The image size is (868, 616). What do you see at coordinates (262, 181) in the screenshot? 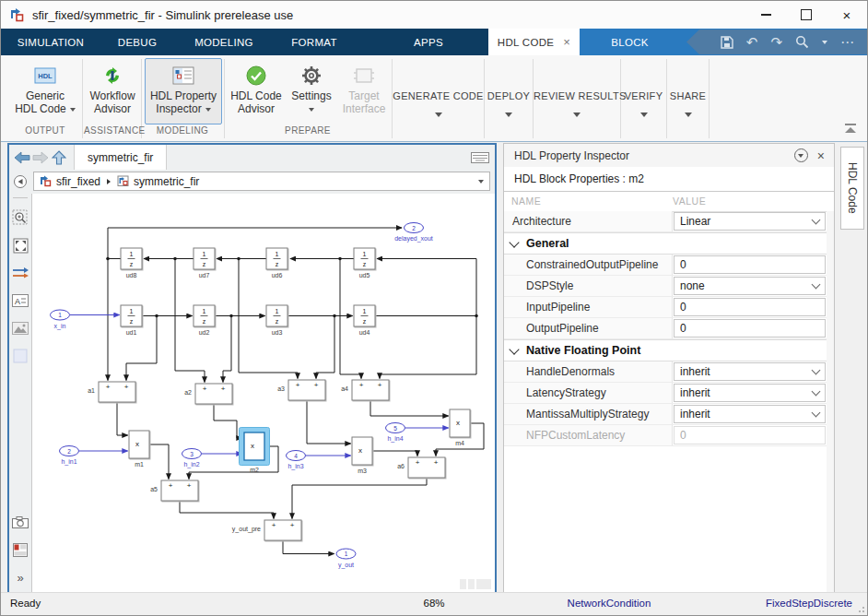
I see `breadcrumb: sfir_fixed symmetric_fir` at bounding box center [262, 181].